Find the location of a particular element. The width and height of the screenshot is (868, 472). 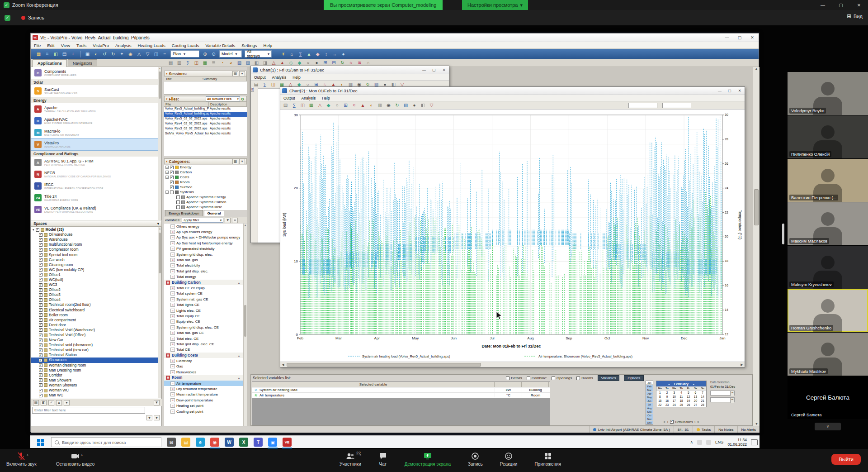

variable-row-lights-elec-ce: ≈Lights elec. CE is located at coordinates (203, 310).